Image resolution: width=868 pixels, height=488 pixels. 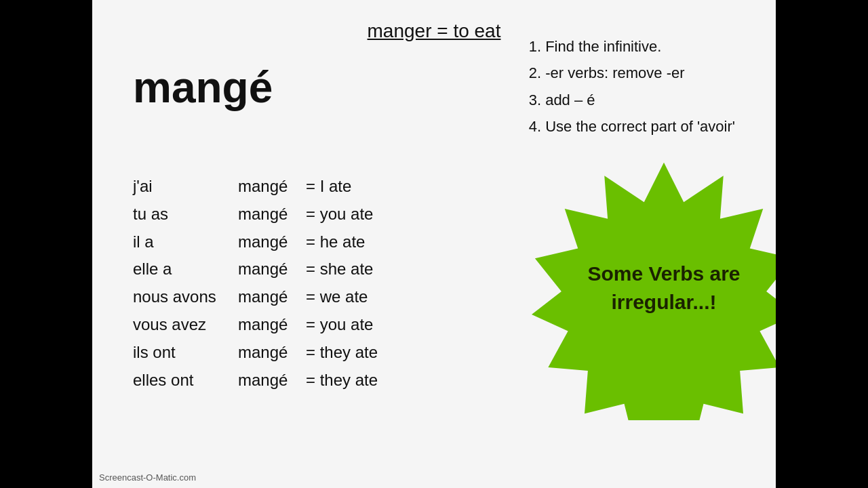 I want to click on pronoun-cell: elles ont, so click(x=186, y=381).